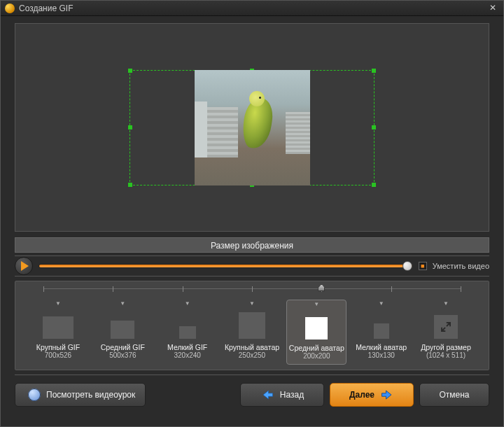  What do you see at coordinates (188, 347) in the screenshot?
I see `preset-label: Мелкий GIF` at bounding box center [188, 347].